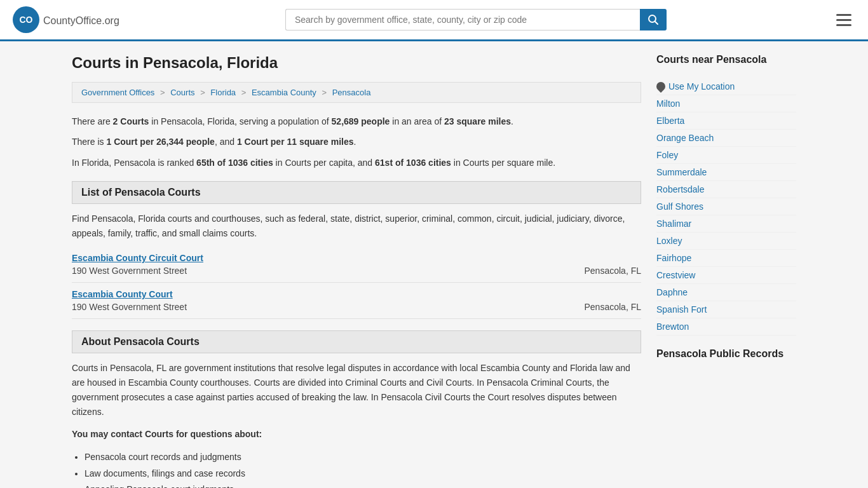 The width and height of the screenshot is (868, 488). What do you see at coordinates (356, 142) in the screenshot?
I see `summary-line2: There is 1 Court per 26,344 people, and …` at bounding box center [356, 142].